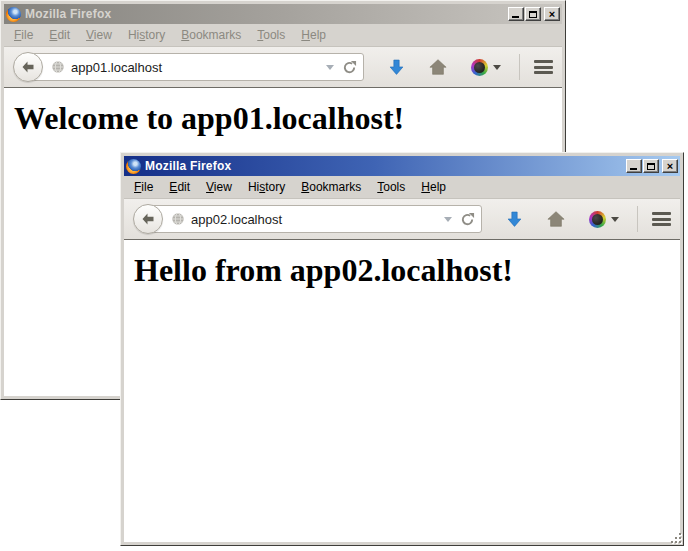  I want to click on page-heading: Welcome to app01.localhost!, so click(288, 118).